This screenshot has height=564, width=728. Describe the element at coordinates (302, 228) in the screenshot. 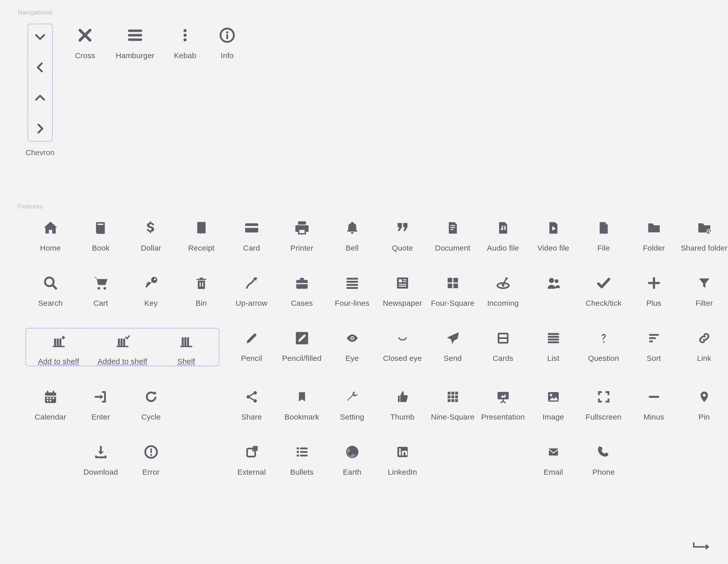

I see `printer-icon` at that location.